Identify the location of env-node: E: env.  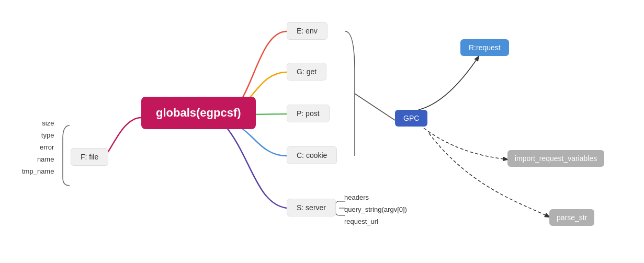
(307, 31).